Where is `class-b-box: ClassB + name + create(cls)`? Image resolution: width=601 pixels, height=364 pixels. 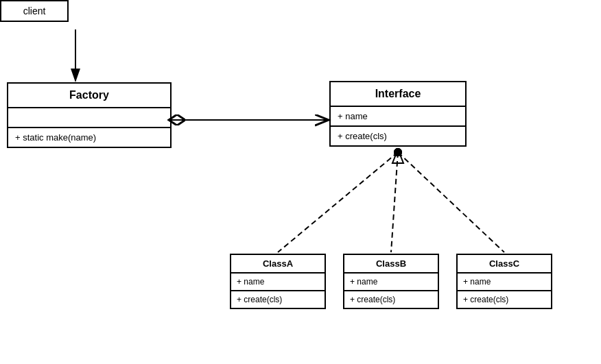 class-b-box: ClassB + name + create(cls) is located at coordinates (391, 281).